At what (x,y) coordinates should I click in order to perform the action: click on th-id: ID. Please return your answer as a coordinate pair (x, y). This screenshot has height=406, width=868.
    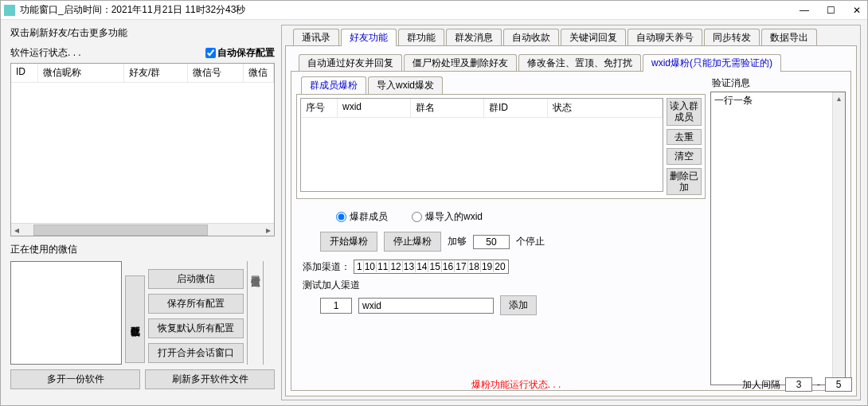
    Looking at the image, I should click on (25, 73).